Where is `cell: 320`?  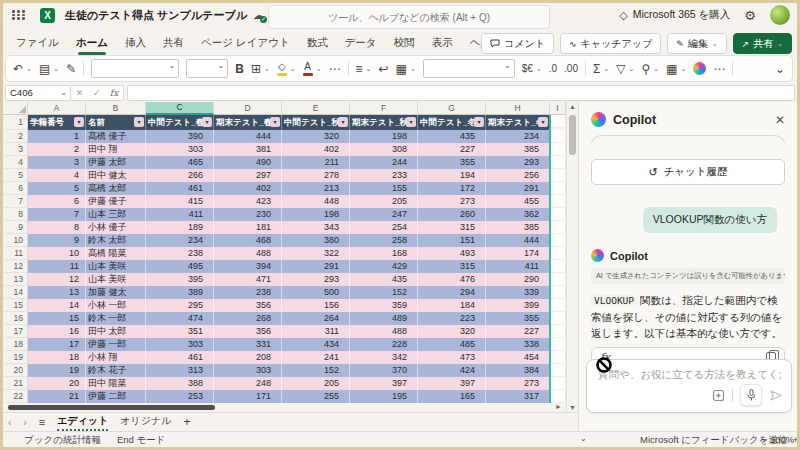
cell: 320 is located at coordinates (452, 332).